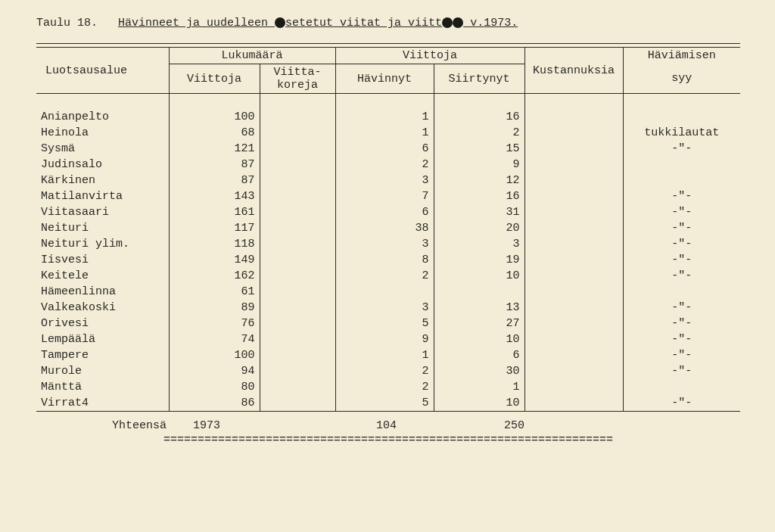 The width and height of the screenshot is (775, 532). What do you see at coordinates (103, 212) in the screenshot?
I see `cell-area: Viitasaari` at bounding box center [103, 212].